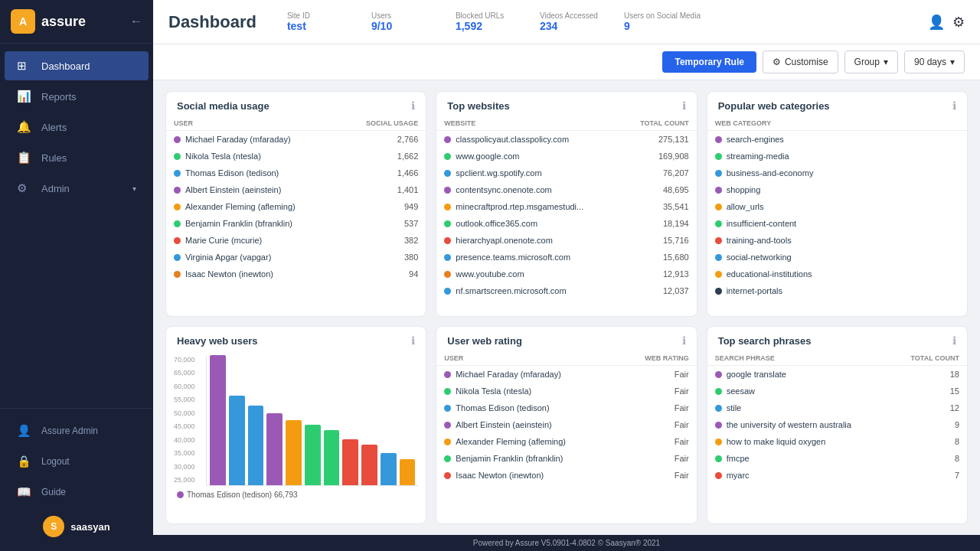 The width and height of the screenshot is (980, 551). What do you see at coordinates (838, 458) in the screenshot?
I see `table-row: fmcpe 8` at bounding box center [838, 458].